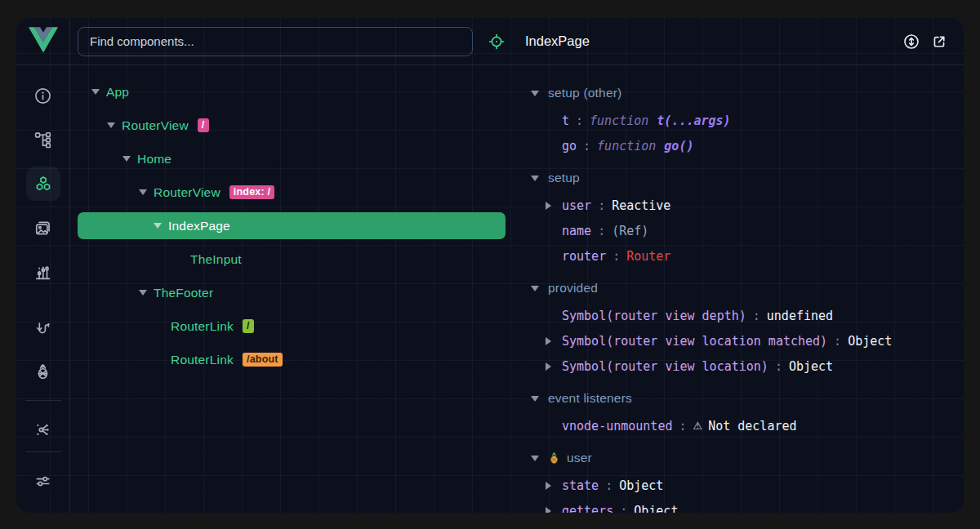 This screenshot has width=980, height=529. I want to click on pinia-icon, so click(43, 371).